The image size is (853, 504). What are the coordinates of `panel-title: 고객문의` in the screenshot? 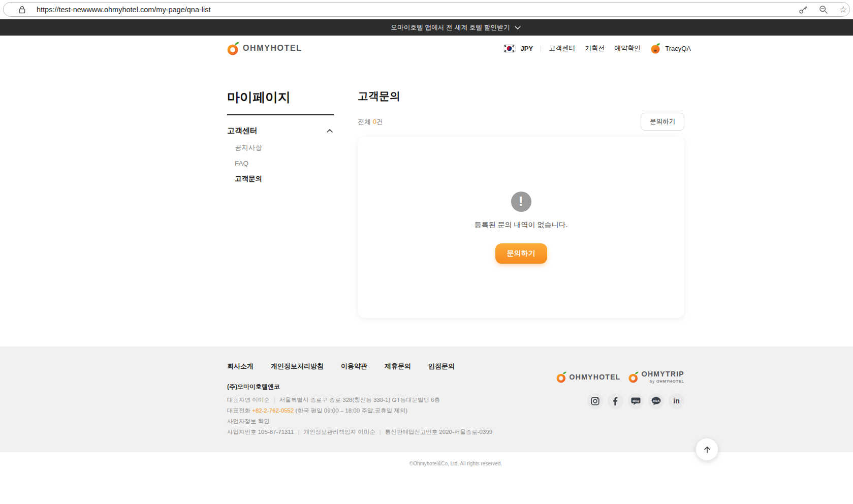 It's located at (521, 96).